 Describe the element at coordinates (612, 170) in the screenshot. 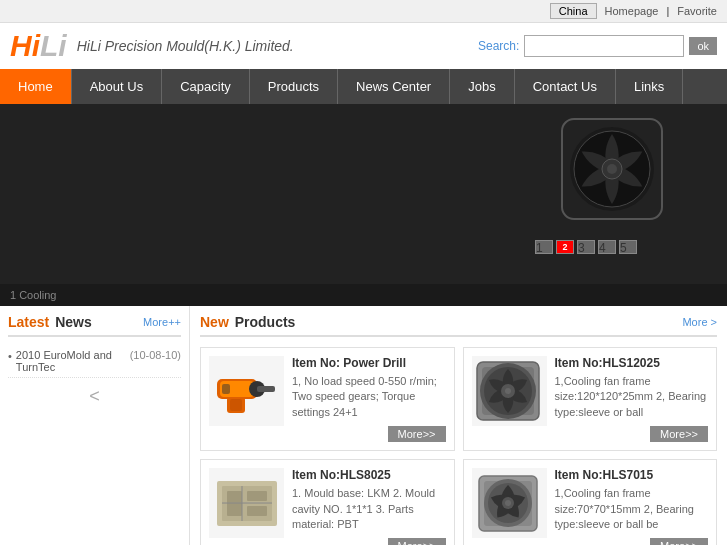

I see `hero-fan-image` at that location.